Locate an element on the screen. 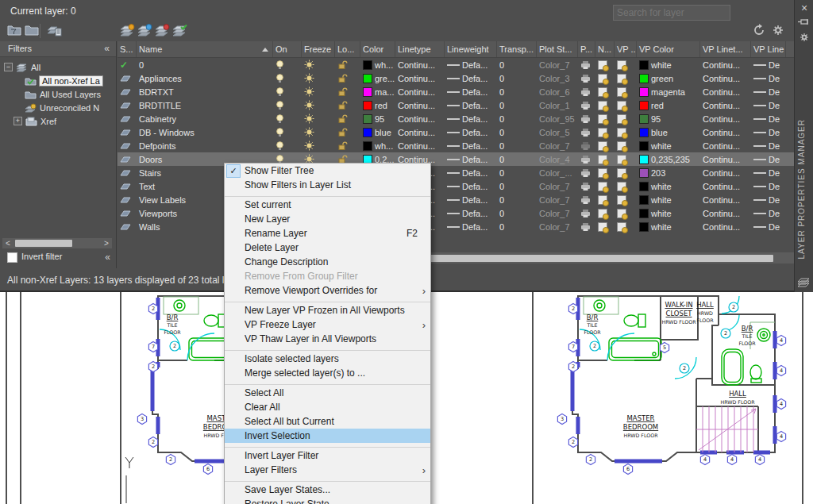  set-current-button is located at coordinates (180, 31).